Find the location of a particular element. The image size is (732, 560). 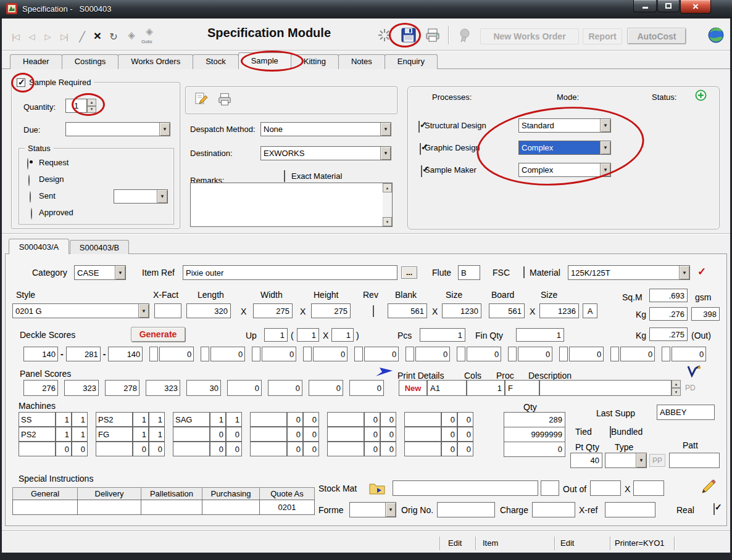

goto-icon: ◈ is located at coordinates (131, 35).